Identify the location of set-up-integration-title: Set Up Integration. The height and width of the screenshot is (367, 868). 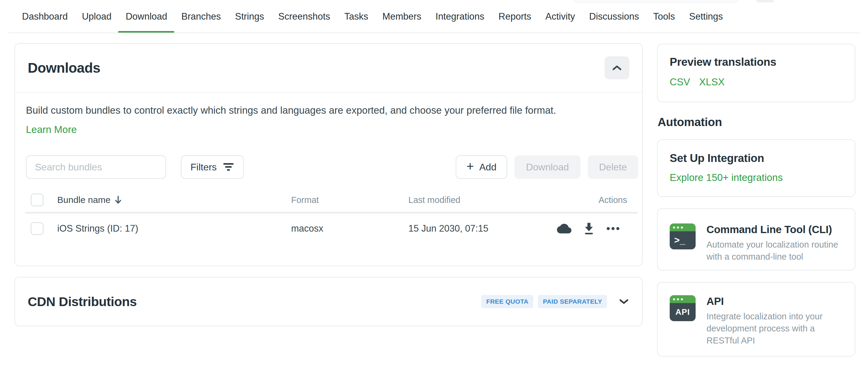
(756, 158).